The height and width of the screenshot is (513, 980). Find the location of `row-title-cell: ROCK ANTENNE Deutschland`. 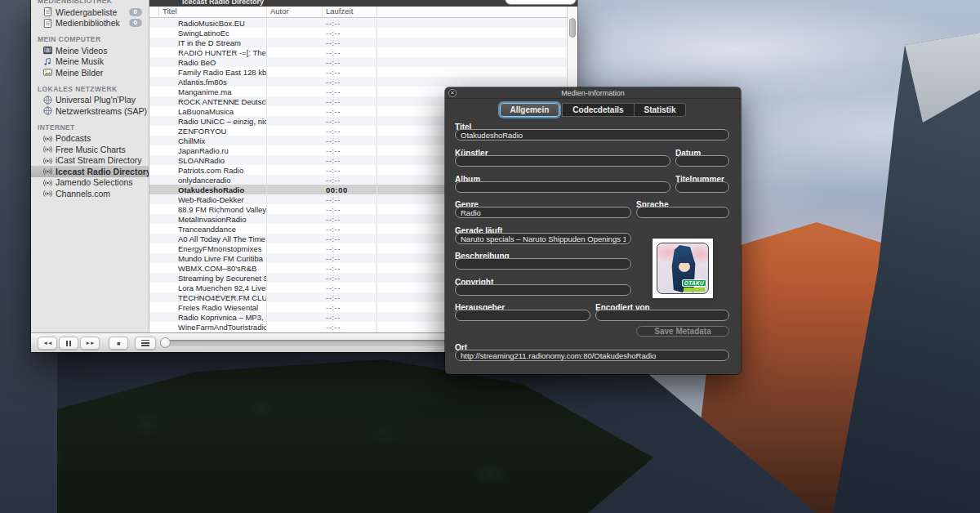

row-title-cell: ROCK ANTENNE Deutschland is located at coordinates (213, 101).